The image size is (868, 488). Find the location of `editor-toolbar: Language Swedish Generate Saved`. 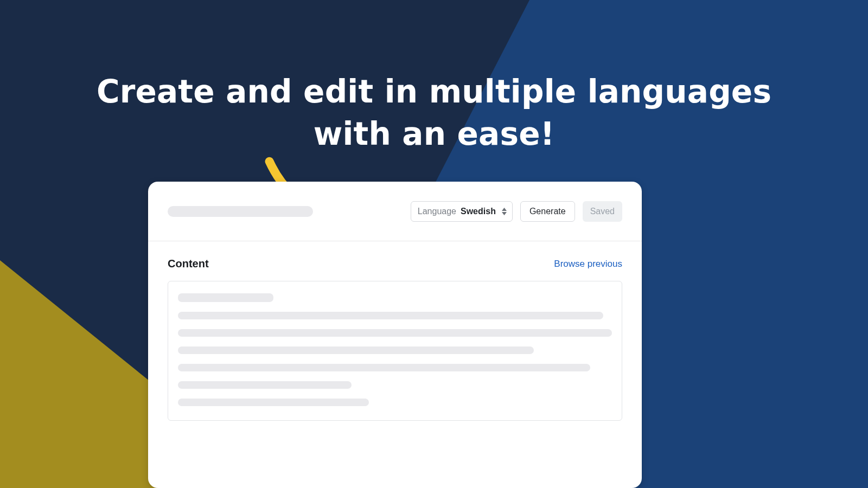

editor-toolbar: Language Swedish Generate Saved is located at coordinates (395, 211).